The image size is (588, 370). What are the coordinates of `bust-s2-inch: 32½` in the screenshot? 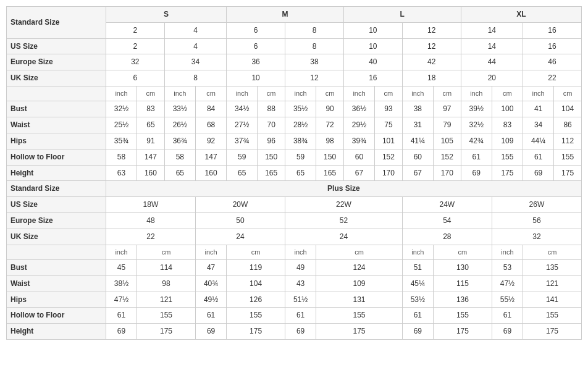 It's located at (121, 109).